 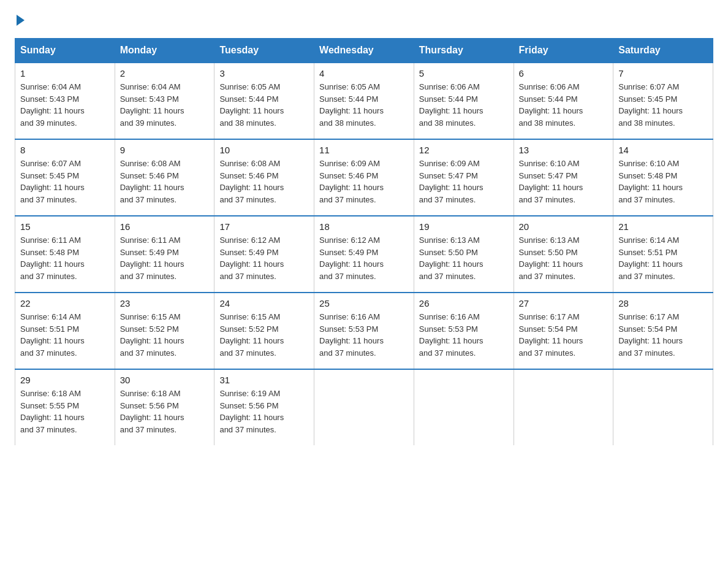 What do you see at coordinates (464, 74) in the screenshot?
I see `day-number: 5` at bounding box center [464, 74].